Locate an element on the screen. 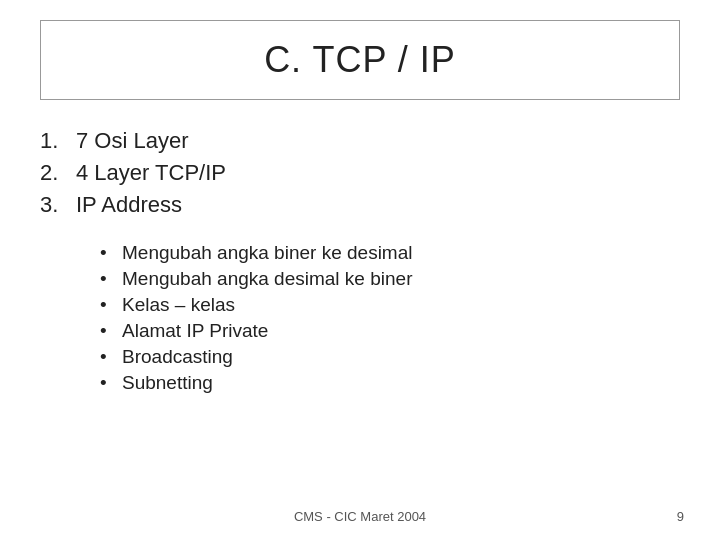 Image resolution: width=720 pixels, height=540 pixels. bullet-label: Subnetting is located at coordinates (168, 383).